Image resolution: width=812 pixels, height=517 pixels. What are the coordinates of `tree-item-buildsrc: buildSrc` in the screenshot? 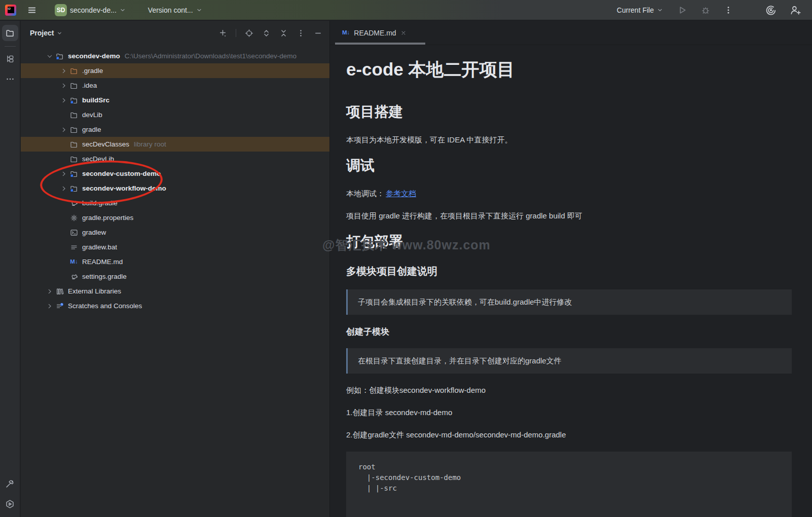 It's located at (175, 100).